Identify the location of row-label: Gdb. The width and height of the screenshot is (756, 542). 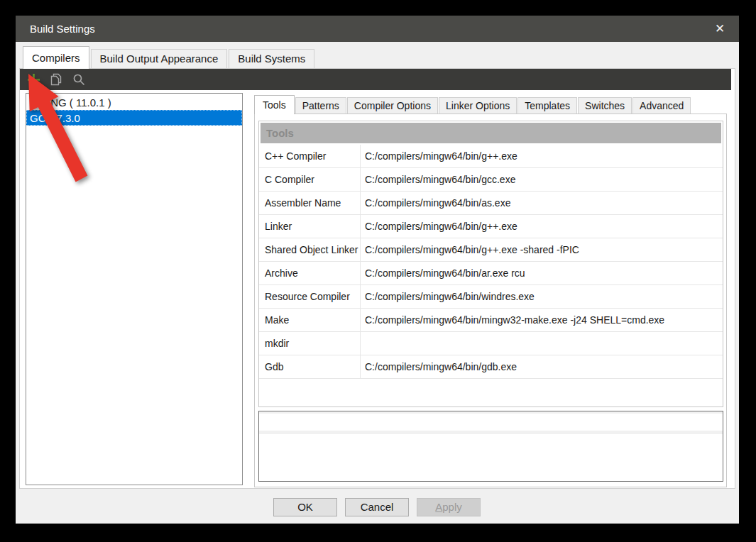
(309, 367).